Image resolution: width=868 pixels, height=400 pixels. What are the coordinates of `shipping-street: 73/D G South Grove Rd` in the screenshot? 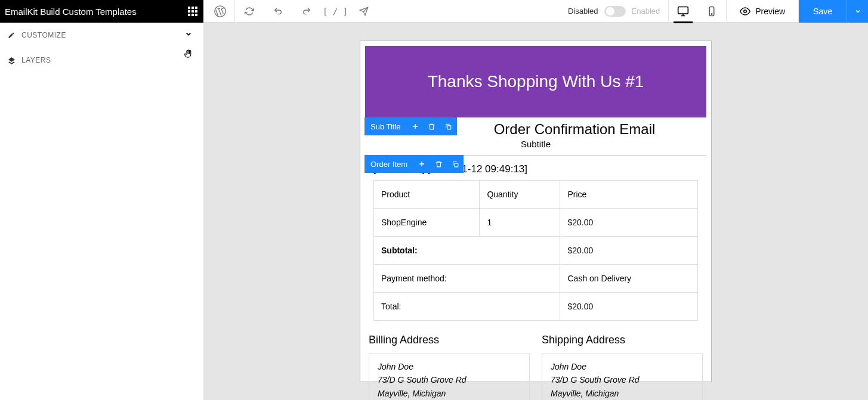 It's located at (622, 380).